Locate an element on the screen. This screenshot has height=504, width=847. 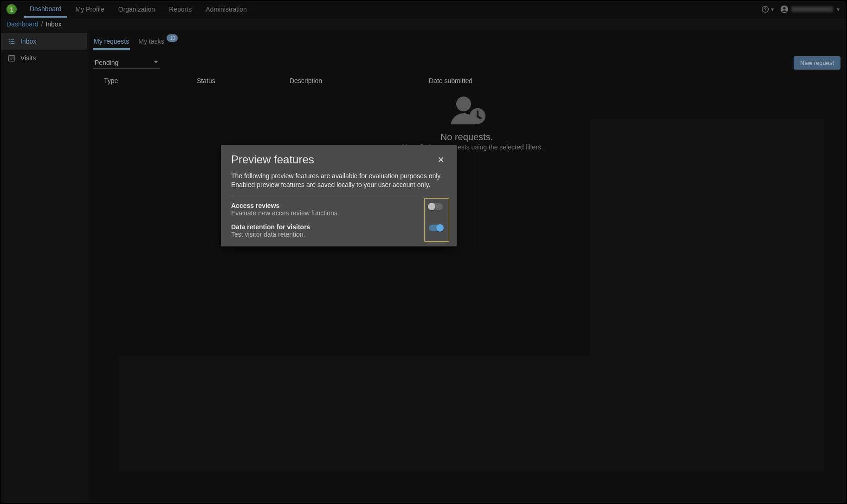
feature-list: Access reviews Evaluate new acces review… is located at coordinates (339, 220).